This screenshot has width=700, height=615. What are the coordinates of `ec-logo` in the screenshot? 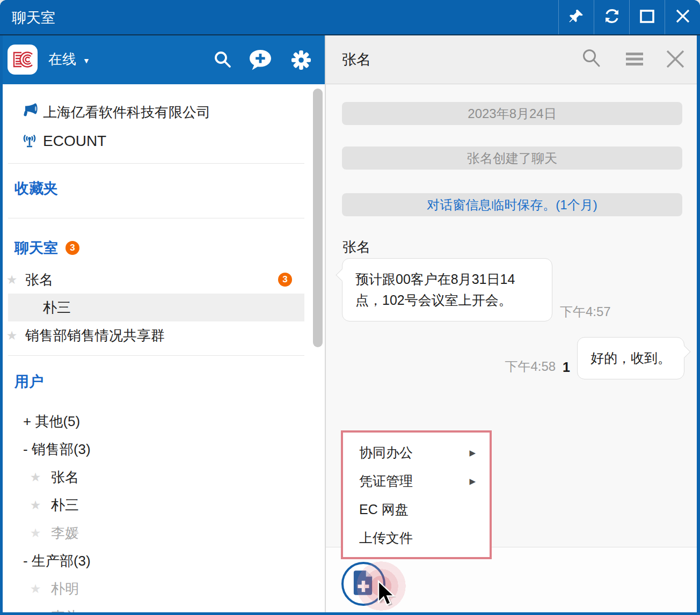 It's located at (23, 60).